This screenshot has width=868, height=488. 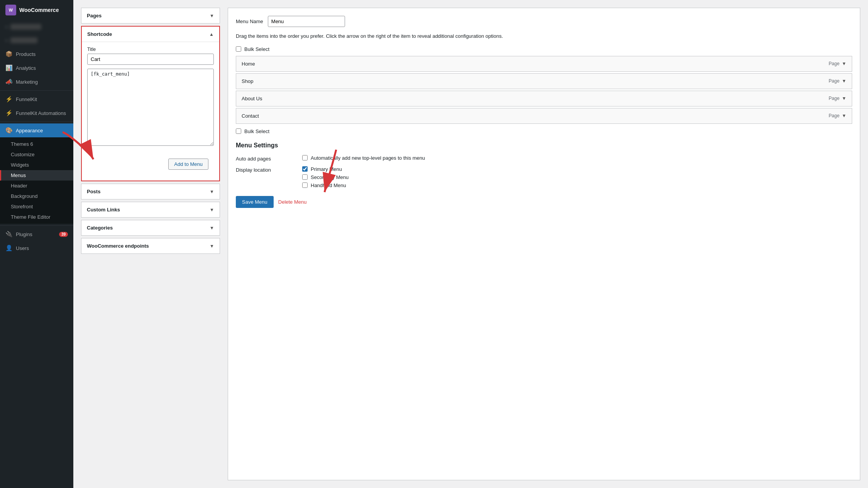 I want to click on auto-add-pages-checkbox, so click(x=305, y=158).